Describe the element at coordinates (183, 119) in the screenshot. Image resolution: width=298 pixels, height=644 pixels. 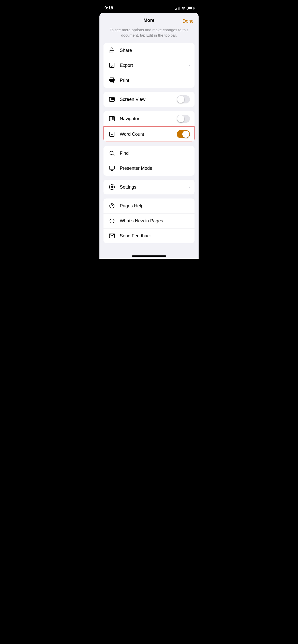
I see `navigator-toggle` at that location.